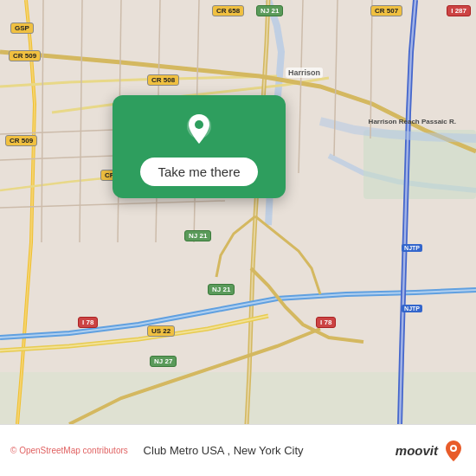 This screenshot has height=476, width=476. What do you see at coordinates (21, 140) in the screenshot?
I see `cr509bot-shield: CR 509` at bounding box center [21, 140].